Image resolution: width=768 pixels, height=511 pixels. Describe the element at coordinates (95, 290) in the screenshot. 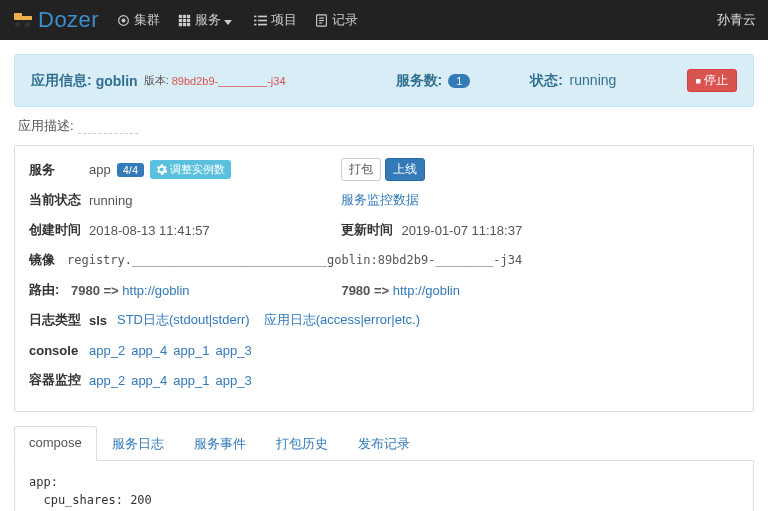

I see `route1-port: 7980 =>` at that location.